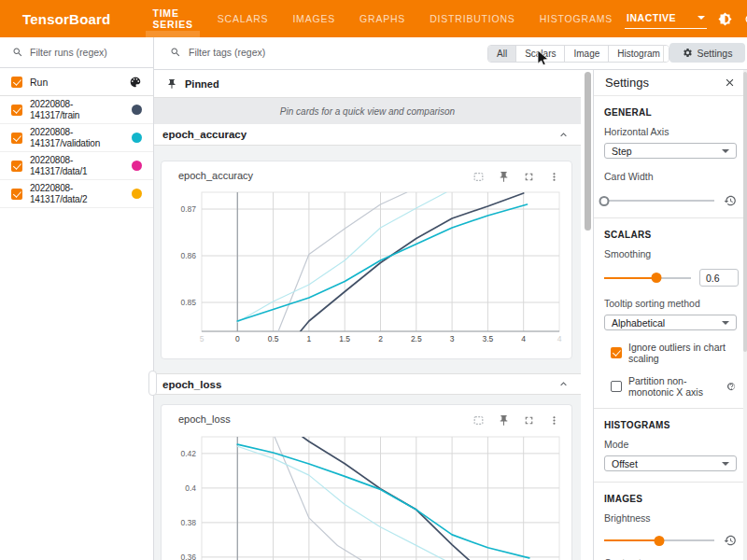 The image size is (747, 560). Describe the element at coordinates (310, 339) in the screenshot. I see `svg-text: 1` at that location.